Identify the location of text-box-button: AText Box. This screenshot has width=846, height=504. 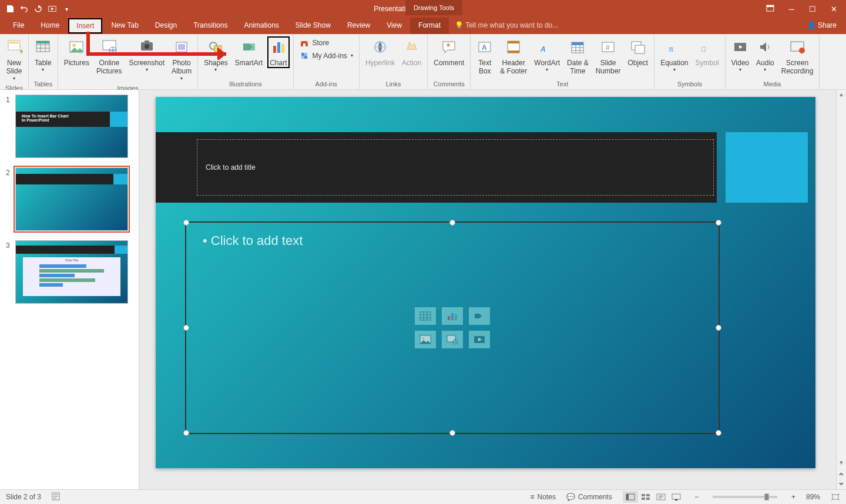
(485, 56).